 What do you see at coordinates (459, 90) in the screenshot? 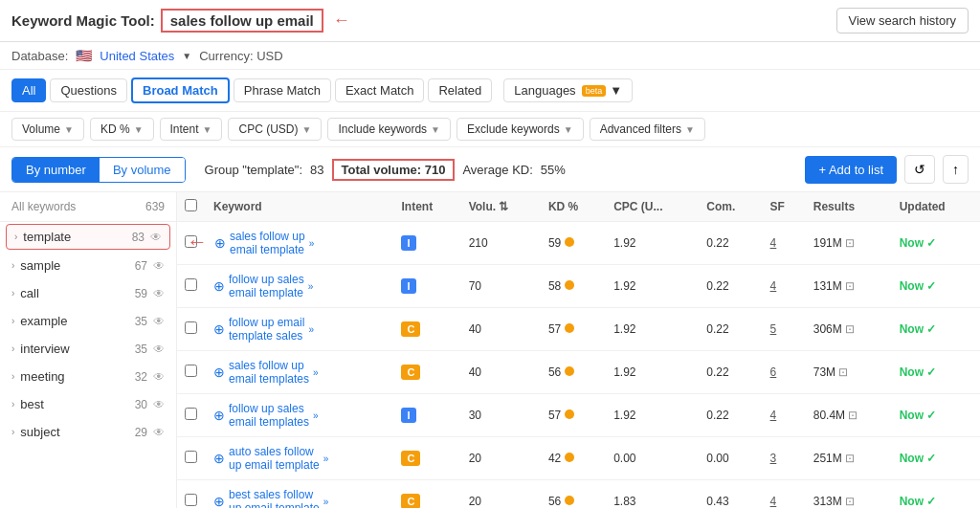
I see `tab-related: Related` at bounding box center [459, 90].